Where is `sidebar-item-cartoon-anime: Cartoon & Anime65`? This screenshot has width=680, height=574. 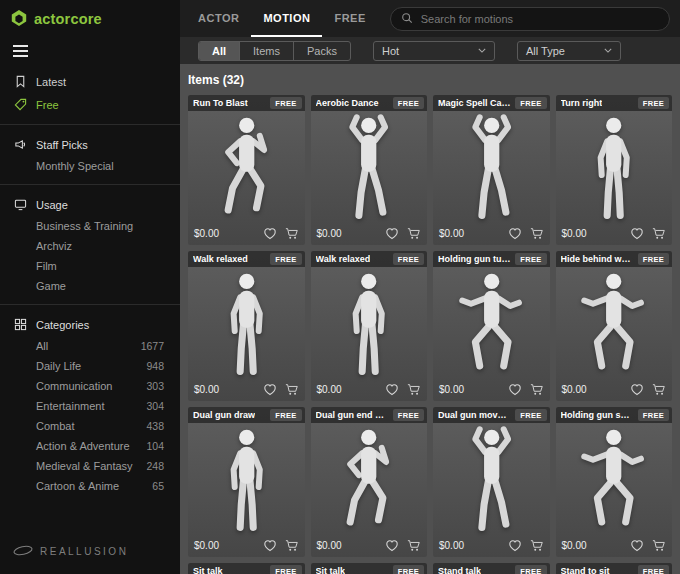 sidebar-item-cartoon-anime: Cartoon & Anime65 is located at coordinates (90, 486).